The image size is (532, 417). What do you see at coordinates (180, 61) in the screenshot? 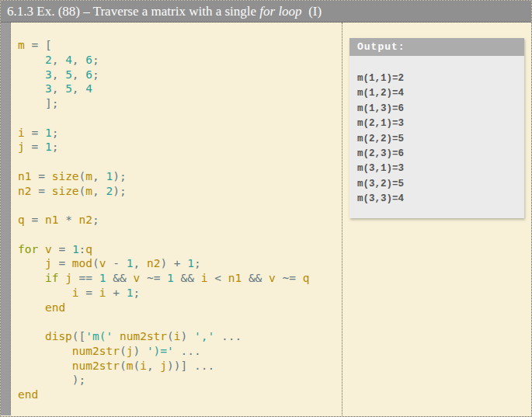
I see `code-line: 2, 4, 6;` at bounding box center [180, 61].